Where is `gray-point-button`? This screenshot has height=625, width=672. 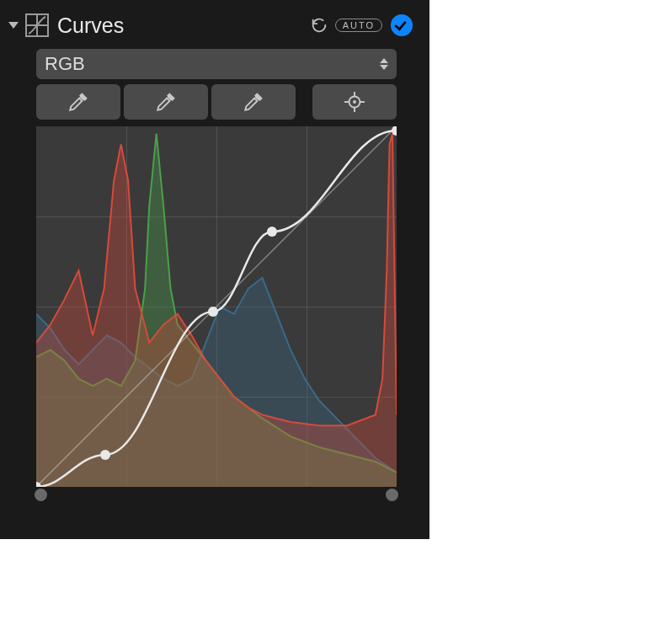
gray-point-button is located at coordinates (166, 102).